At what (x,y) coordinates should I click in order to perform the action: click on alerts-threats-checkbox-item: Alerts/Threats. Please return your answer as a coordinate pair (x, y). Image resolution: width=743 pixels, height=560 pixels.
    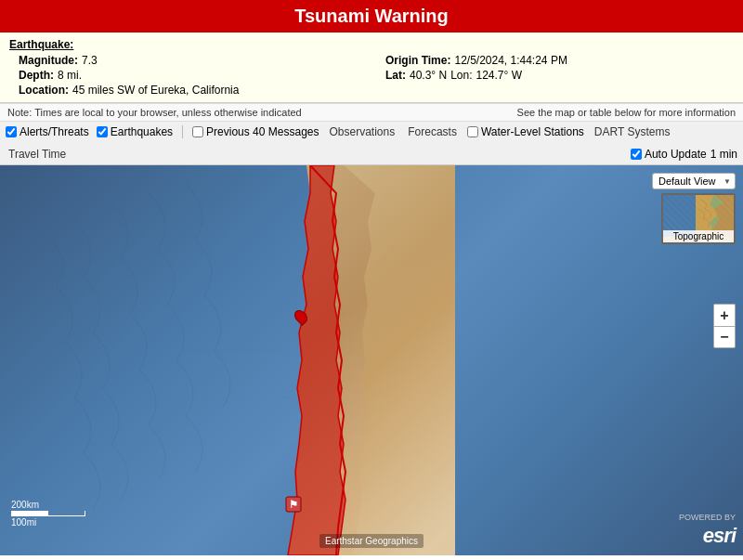
    Looking at the image, I should click on (47, 132).